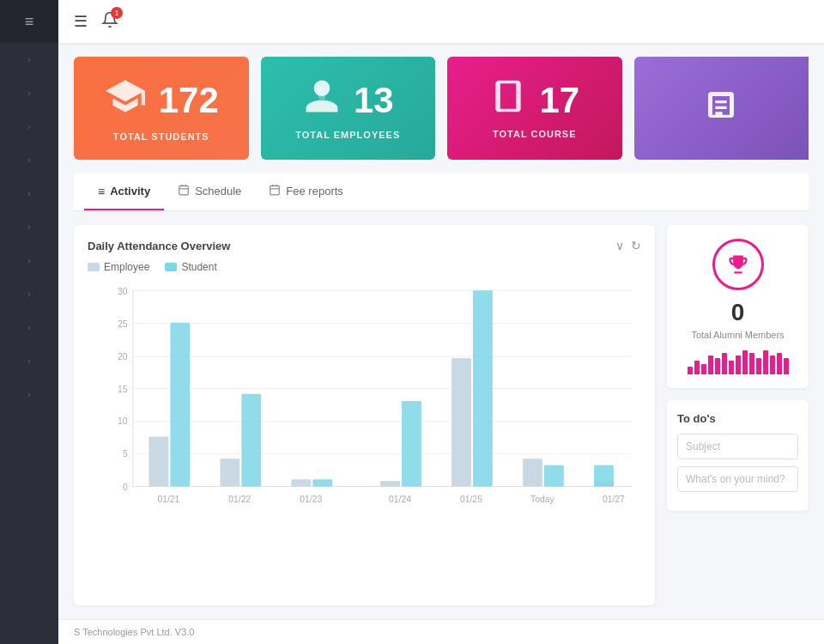 The width and height of the screenshot is (824, 644). Describe the element at coordinates (127, 267) in the screenshot. I see `employee-legend-label: Employee` at that location.